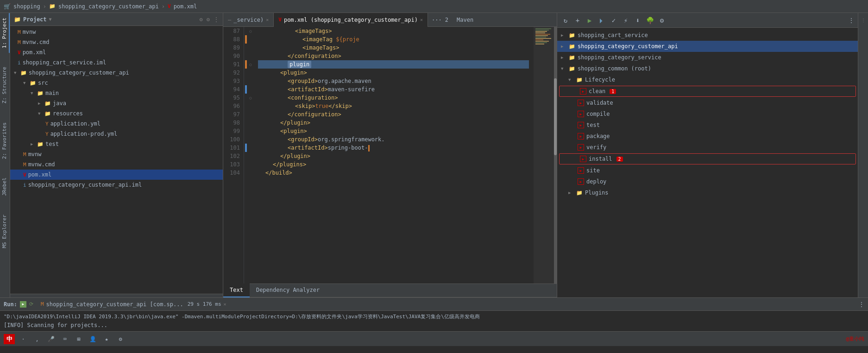 This screenshot has width=868, height=353. Describe the element at coordinates (9, 339) in the screenshot. I see `ime-chinese-btn: 中` at that location.